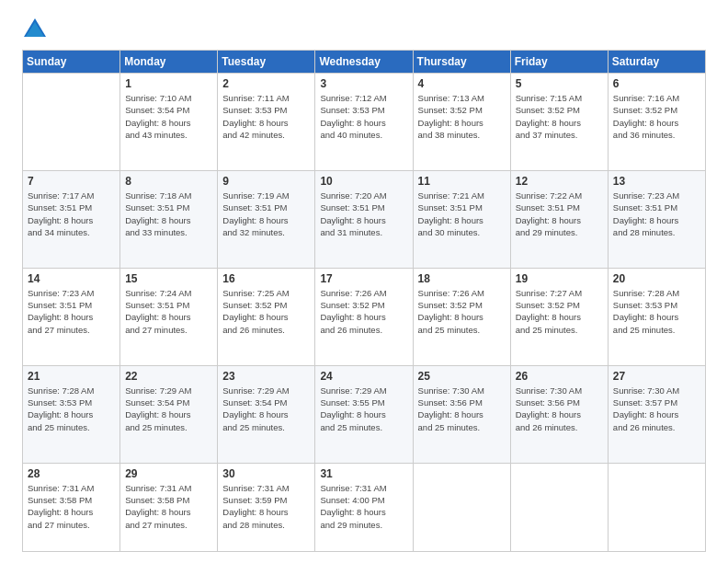  Describe the element at coordinates (364, 414) in the screenshot. I see `calendar-cell: 24Sunrise: 7:29 AM Sunset: 3:55 PM Dayli…` at that location.